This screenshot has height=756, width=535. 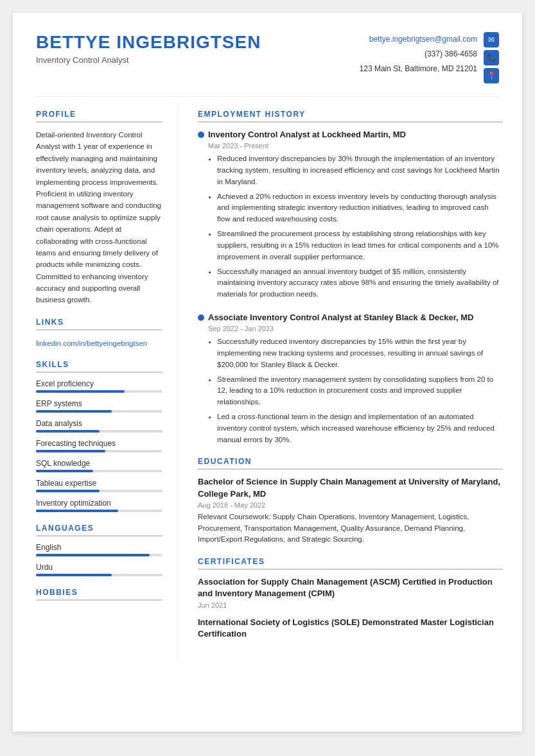 What do you see at coordinates (351, 116) in the screenshot?
I see `employment-section-title: EMPLOYMENT HISTORY` at bounding box center [351, 116].